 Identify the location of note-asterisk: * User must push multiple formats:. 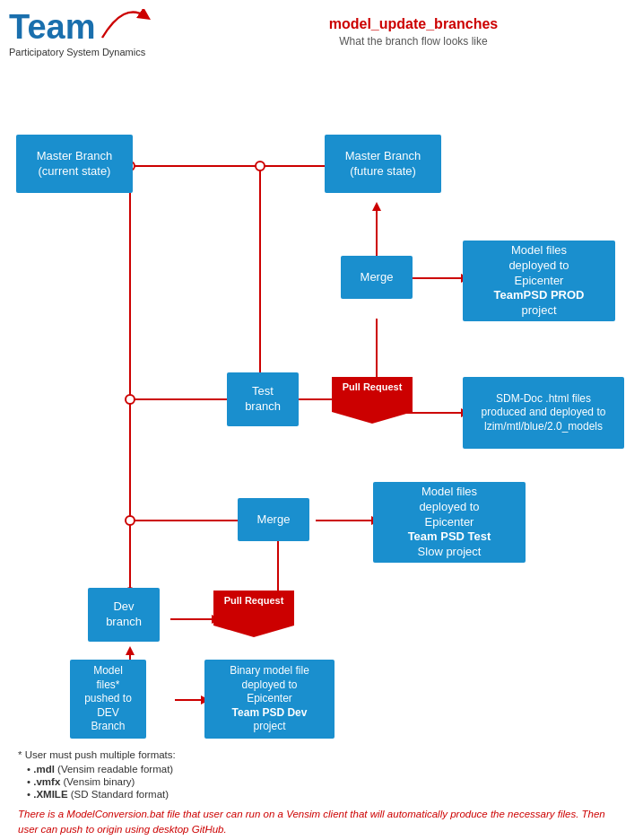
(321, 755).